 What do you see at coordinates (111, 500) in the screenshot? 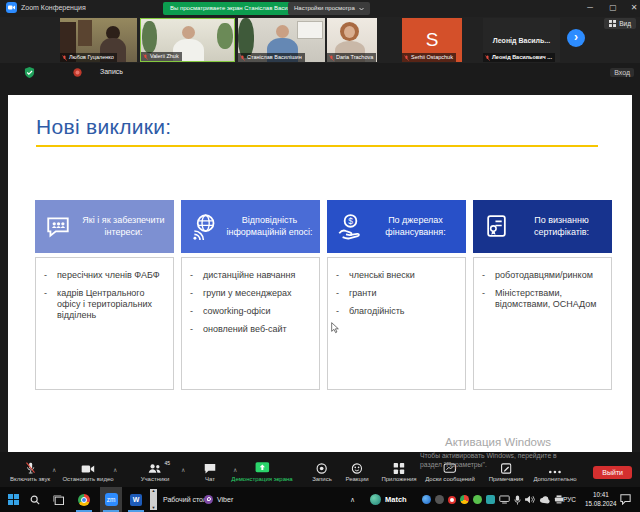
I see `zoom-taskbar-active-cell: zm` at bounding box center [111, 500].